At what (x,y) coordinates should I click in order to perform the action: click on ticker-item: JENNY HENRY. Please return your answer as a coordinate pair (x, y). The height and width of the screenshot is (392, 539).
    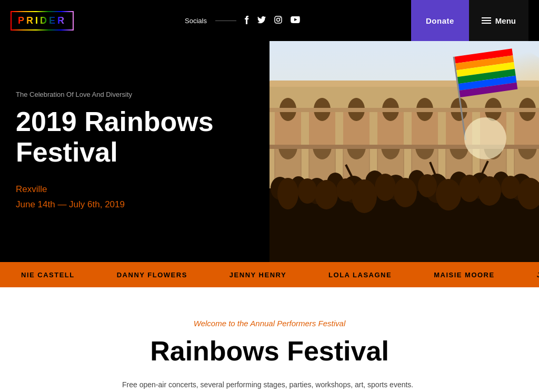
    Looking at the image, I should click on (258, 275).